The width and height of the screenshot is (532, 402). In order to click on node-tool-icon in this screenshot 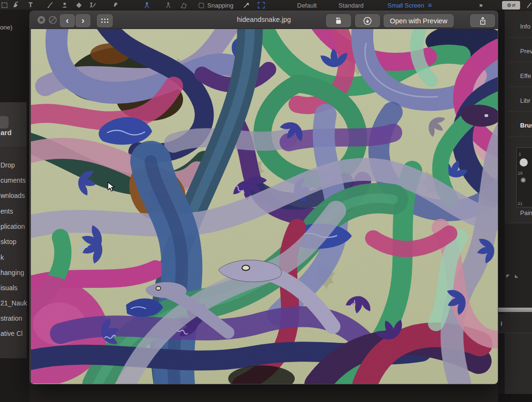, I will do `click(168, 6)`.